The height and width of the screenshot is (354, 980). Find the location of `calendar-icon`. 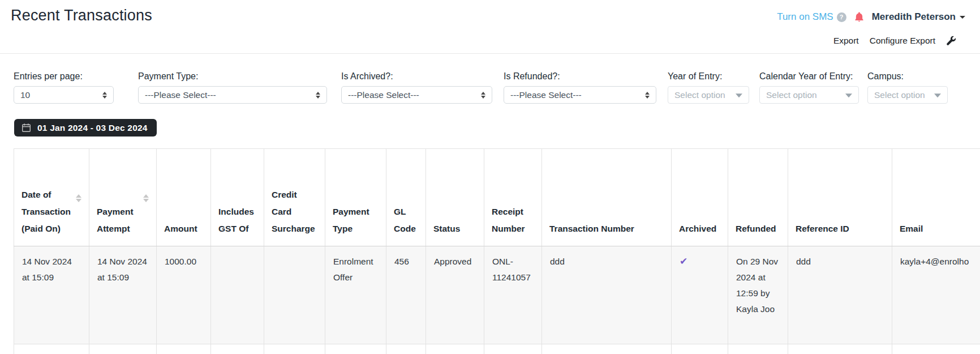

calendar-icon is located at coordinates (26, 128).